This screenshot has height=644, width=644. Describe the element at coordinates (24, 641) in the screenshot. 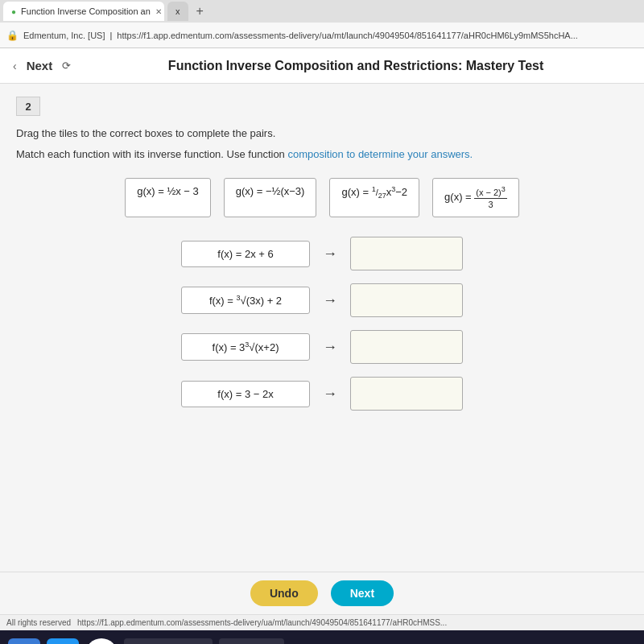

I see `taskbar-windows-icon: ⊞` at that location.